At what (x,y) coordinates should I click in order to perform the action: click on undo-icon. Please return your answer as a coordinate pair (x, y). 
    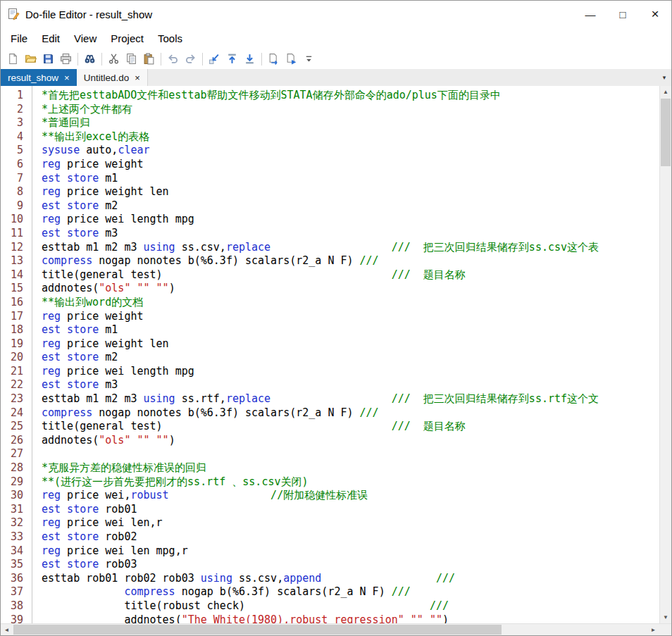
    Looking at the image, I should click on (173, 59).